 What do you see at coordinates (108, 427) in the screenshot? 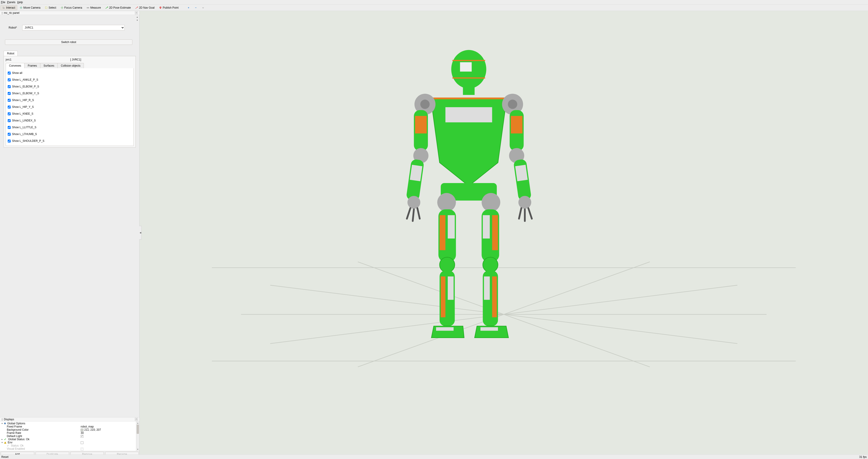
I see `tree-fixed-frame-val: robot_map` at bounding box center [108, 427].